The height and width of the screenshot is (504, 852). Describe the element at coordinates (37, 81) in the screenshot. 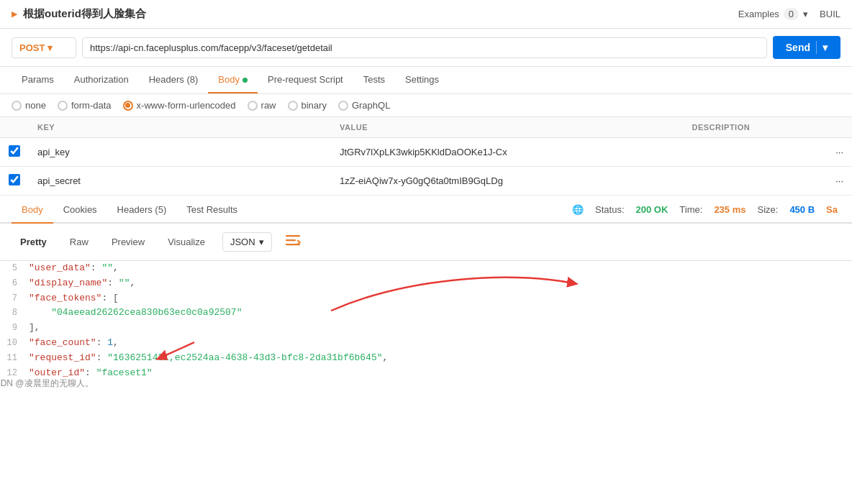

I see `tab-params: Params` at that location.